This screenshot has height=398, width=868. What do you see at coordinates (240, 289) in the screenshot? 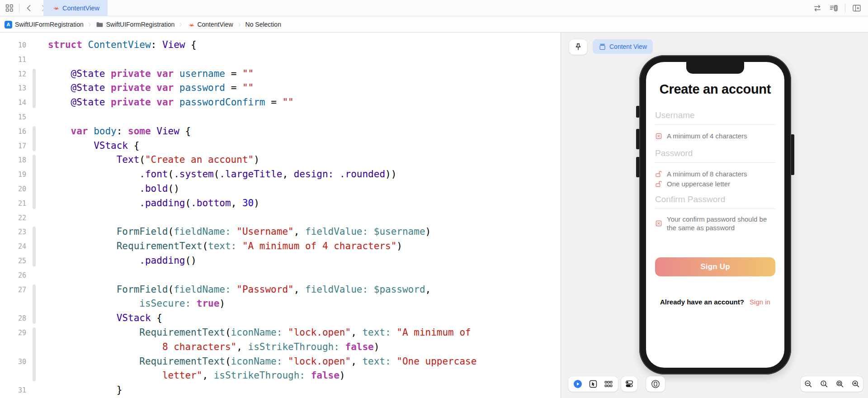
I see `code-text: FormField(fieldName: "Password", fieldVa…` at bounding box center [240, 289].